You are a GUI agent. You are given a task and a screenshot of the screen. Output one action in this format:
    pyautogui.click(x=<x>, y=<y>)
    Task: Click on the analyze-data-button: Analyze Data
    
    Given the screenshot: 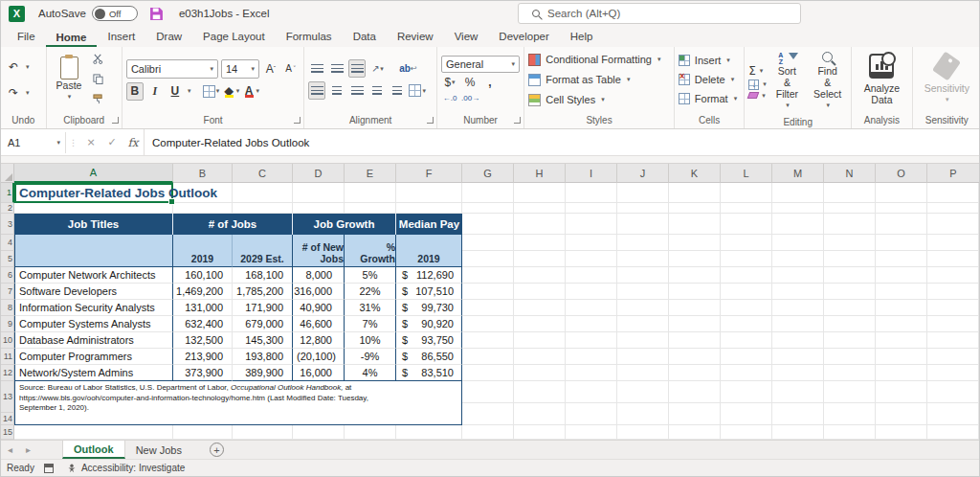 What is the action you would take?
    pyautogui.click(x=881, y=80)
    